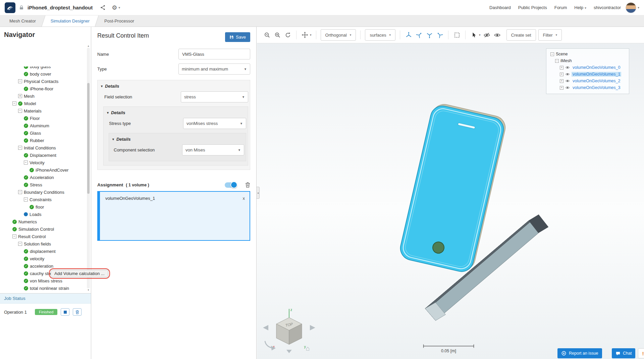 The height and width of the screenshot is (359, 644). Describe the element at coordinates (43, 89) in the screenshot. I see `navigator-item-iphone-floor: ✓iPhone-floor` at that location.